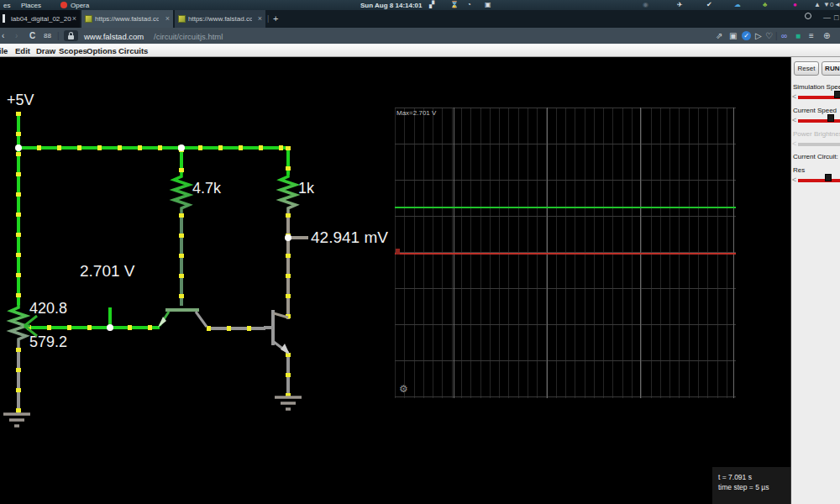  What do you see at coordinates (73, 50) in the screenshot?
I see `menu-scopes: Scopes` at bounding box center [73, 50].